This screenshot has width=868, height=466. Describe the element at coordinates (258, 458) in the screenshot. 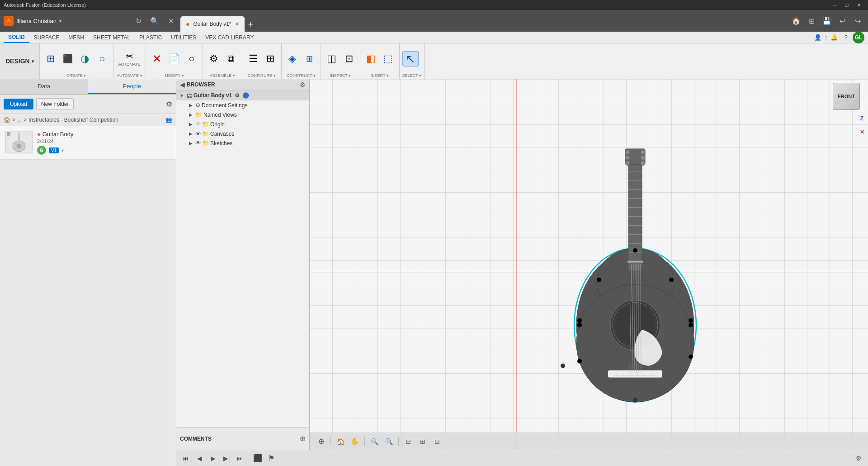

I see `timeline-settings1: ⬛` at that location.